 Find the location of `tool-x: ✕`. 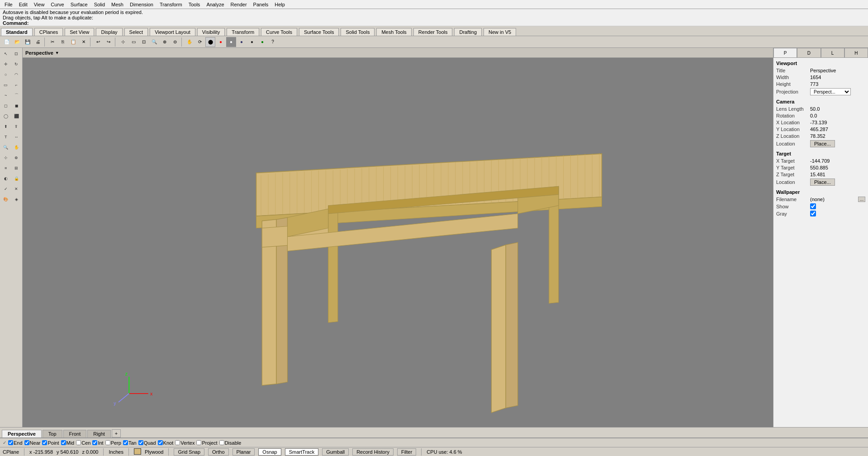

tool-x: ✕ is located at coordinates (17, 189).